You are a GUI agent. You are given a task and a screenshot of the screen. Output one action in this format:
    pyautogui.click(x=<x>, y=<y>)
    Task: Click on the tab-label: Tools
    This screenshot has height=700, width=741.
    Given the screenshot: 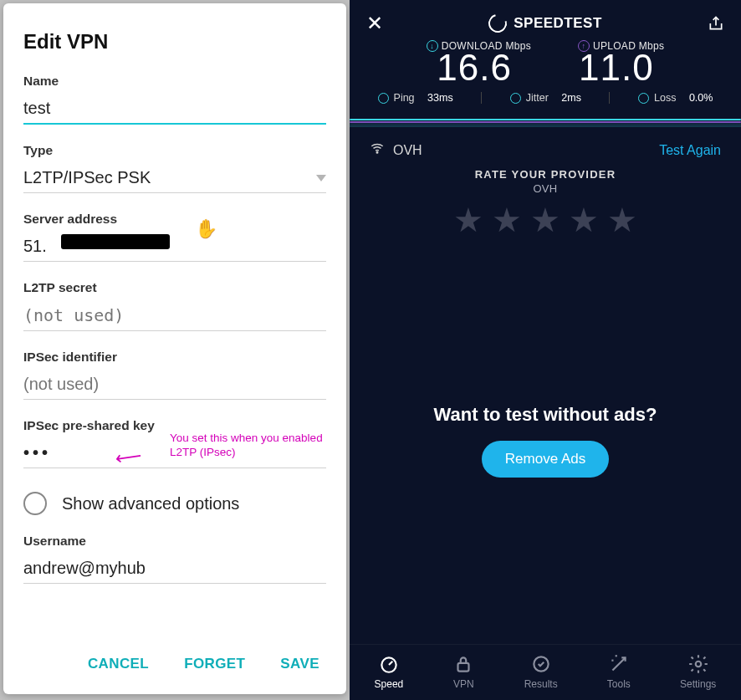 What is the action you would take?
    pyautogui.click(x=619, y=684)
    